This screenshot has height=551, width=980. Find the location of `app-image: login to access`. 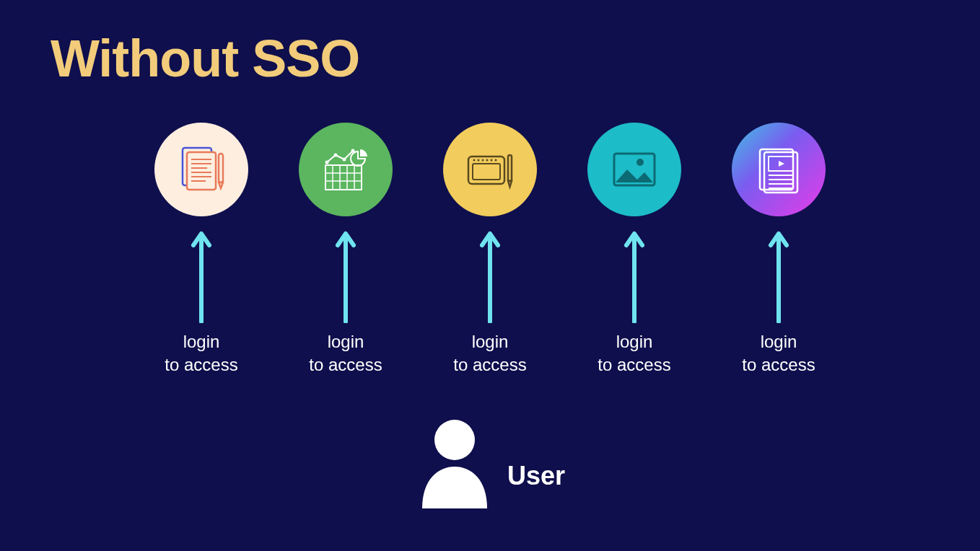

app-image: login to access is located at coordinates (634, 250).